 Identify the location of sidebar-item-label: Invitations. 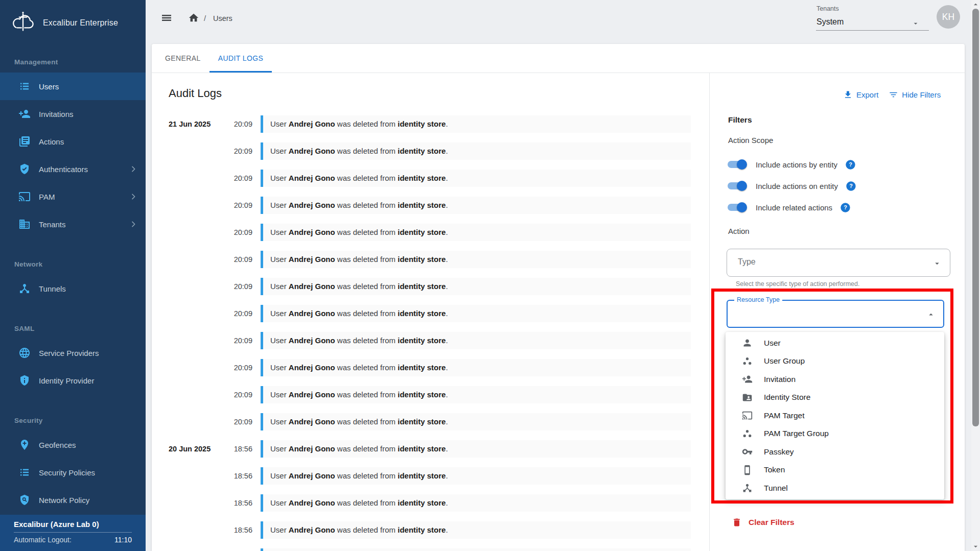
(56, 114).